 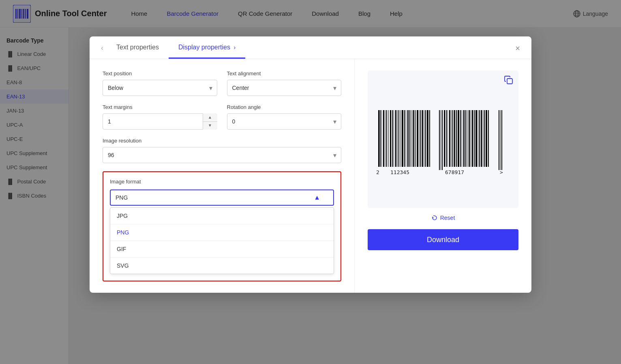 What do you see at coordinates (285, 88) in the screenshot?
I see `text-alignment-select: Left Center Right` at bounding box center [285, 88].